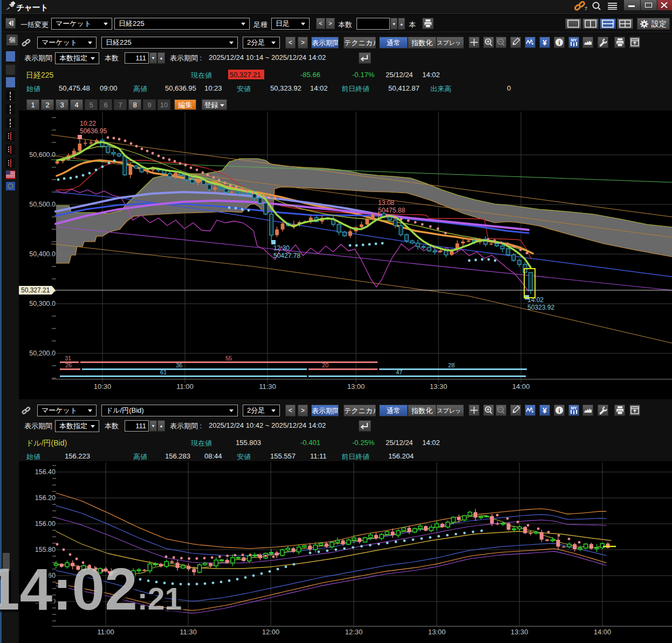  What do you see at coordinates (42, 204) in the screenshot?
I see `svg-text: 50,500.0` at bounding box center [42, 204].